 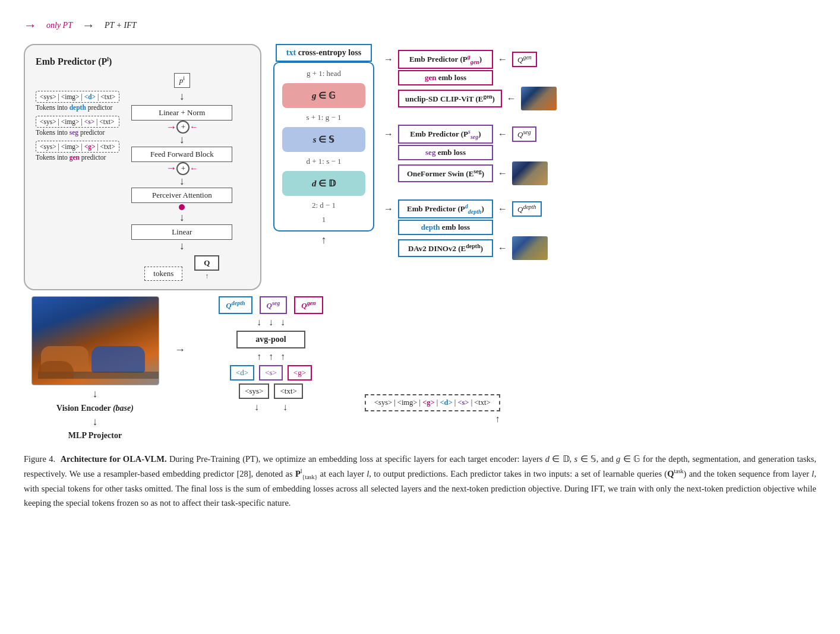 What do you see at coordinates (77, 147) in the screenshot?
I see `gen-token-group: <sys> | <img> | <g> | <txt>` at bounding box center [77, 147].